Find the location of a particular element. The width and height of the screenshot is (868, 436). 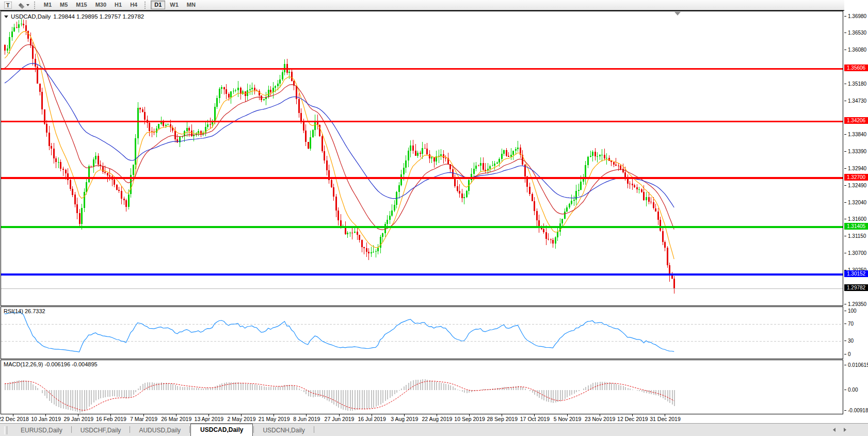

timeframe-button-mn: MN is located at coordinates (191, 5).